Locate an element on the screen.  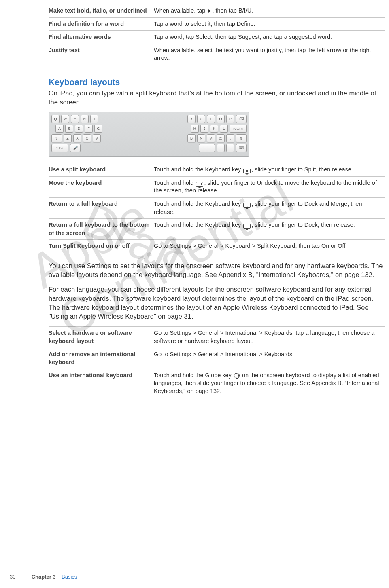
row-label: Use a split keyboard is located at coordinates (101, 170).